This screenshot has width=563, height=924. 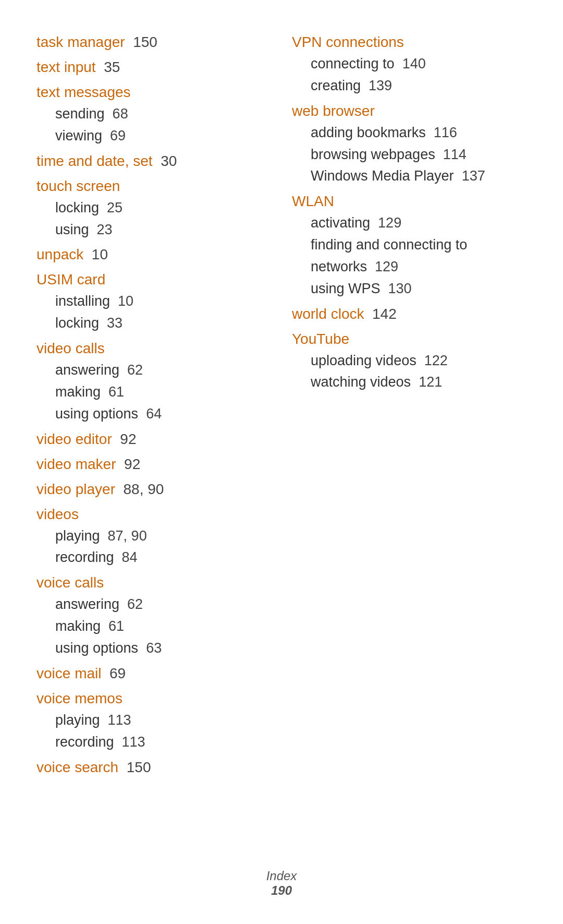 What do you see at coordinates (409, 223) in the screenshot?
I see `sub-entry: activating 129` at bounding box center [409, 223].